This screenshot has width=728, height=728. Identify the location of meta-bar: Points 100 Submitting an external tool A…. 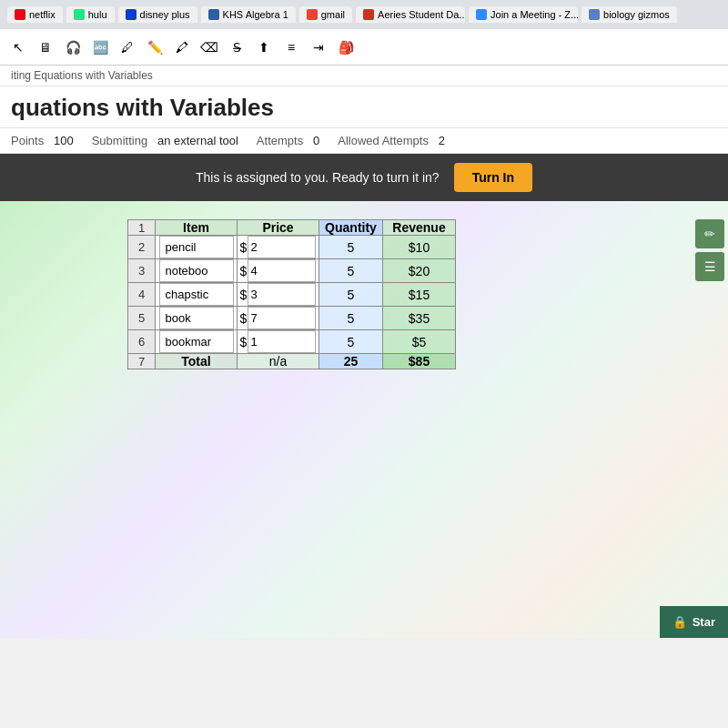
(364, 141).